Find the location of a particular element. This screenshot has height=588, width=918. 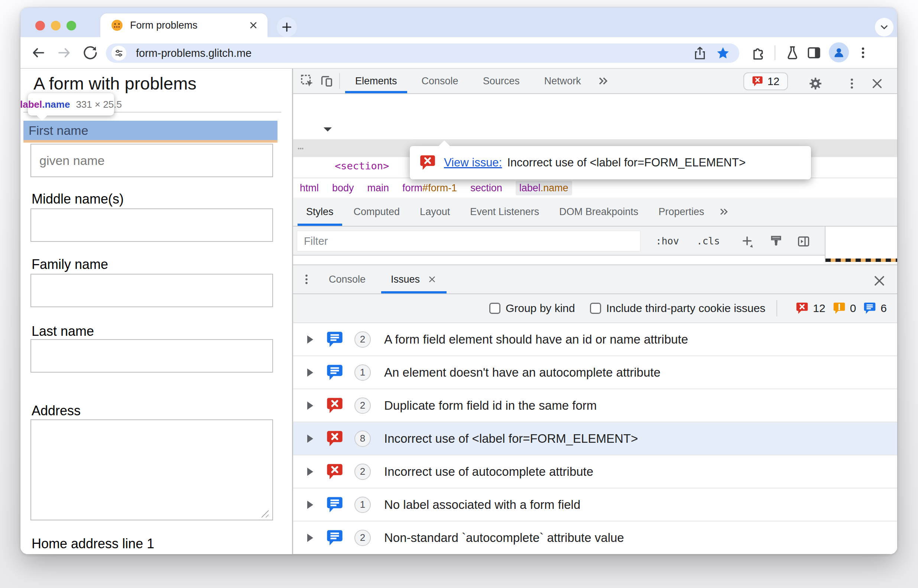

given-name-input is located at coordinates (152, 160).